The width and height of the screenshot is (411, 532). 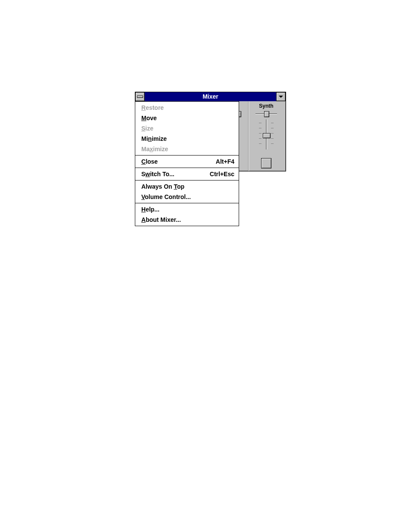 What do you see at coordinates (187, 118) in the screenshot?
I see `menu-item-move: Move` at bounding box center [187, 118].